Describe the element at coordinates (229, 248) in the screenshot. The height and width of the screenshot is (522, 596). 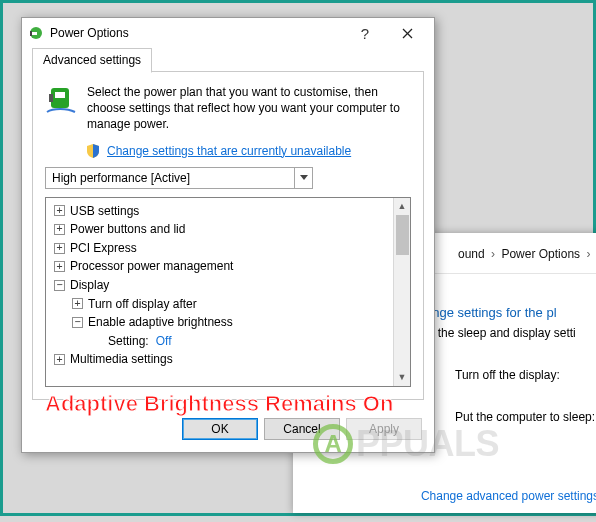
I see `tree-item-pci: + PCI Express` at that location.